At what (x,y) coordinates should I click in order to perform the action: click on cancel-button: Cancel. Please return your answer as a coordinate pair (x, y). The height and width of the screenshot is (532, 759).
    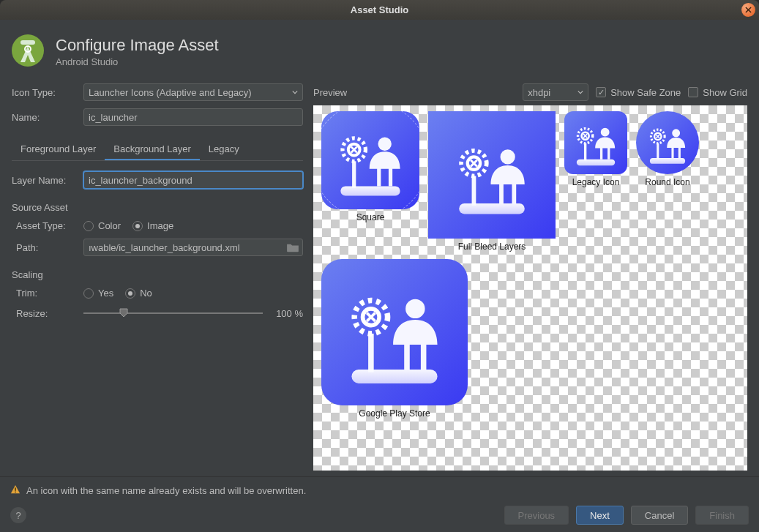
    Looking at the image, I should click on (659, 515).